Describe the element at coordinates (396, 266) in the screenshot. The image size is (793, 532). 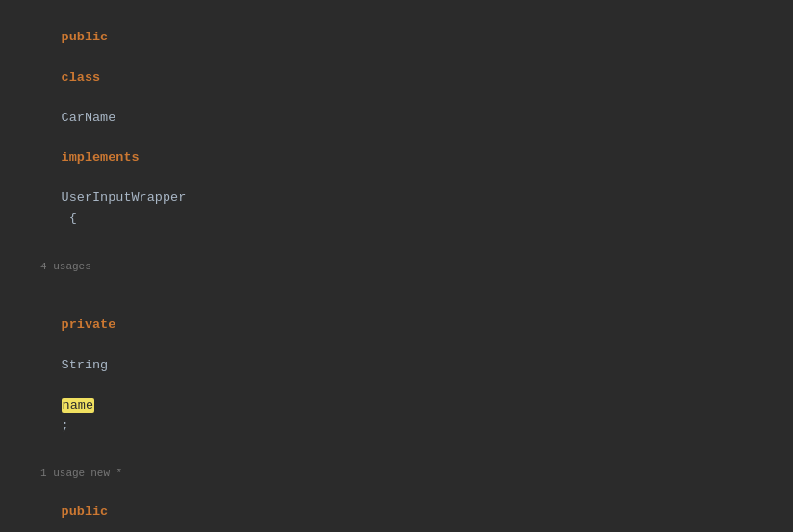
I see `usage-4-line: 4 usages` at that location.